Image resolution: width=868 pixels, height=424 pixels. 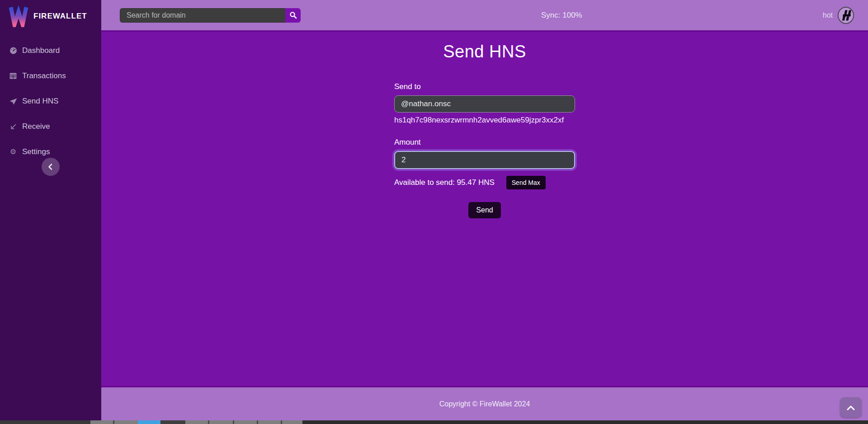 I want to click on amount-label: Amount, so click(x=485, y=142).